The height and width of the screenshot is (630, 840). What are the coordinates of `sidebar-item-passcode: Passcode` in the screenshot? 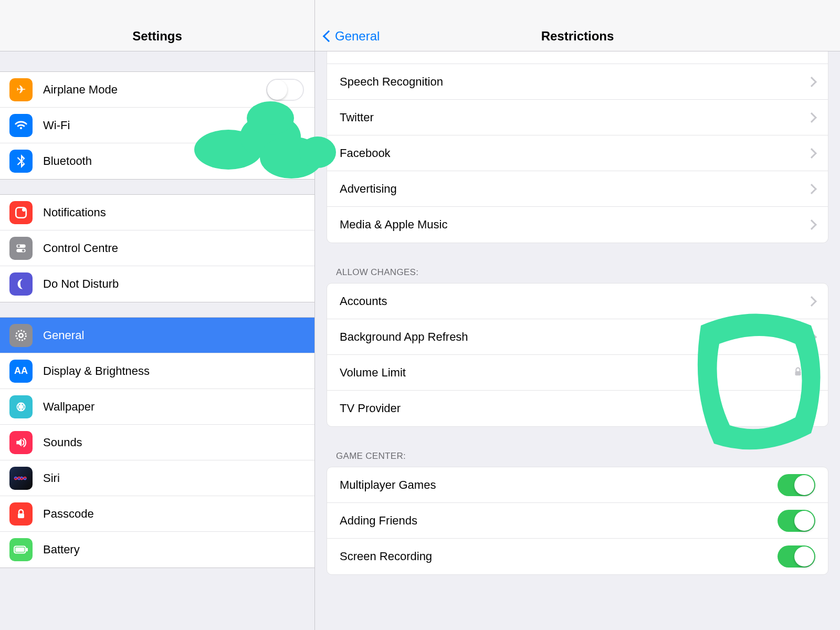 It's located at (158, 514).